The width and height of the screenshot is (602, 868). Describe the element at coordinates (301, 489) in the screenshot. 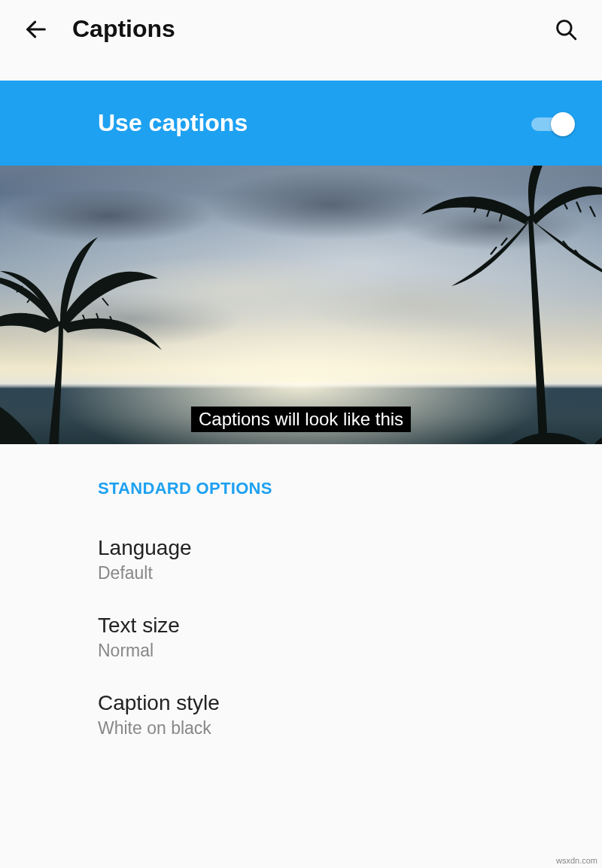

I see `section-header: STANDARD OPTIONS` at that location.